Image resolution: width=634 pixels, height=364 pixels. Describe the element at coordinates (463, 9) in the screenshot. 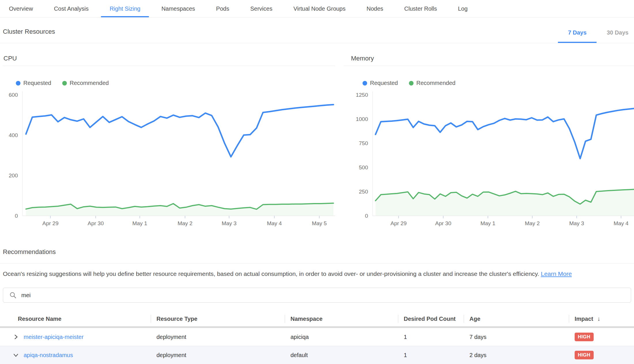

I see `tab-log: Log` at that location.